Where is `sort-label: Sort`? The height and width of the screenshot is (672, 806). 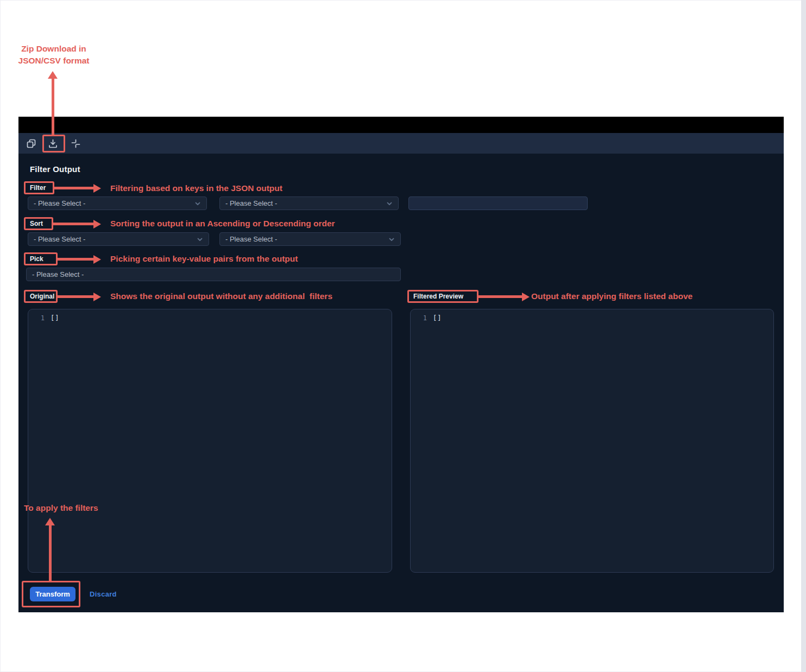
sort-label: Sort is located at coordinates (36, 224).